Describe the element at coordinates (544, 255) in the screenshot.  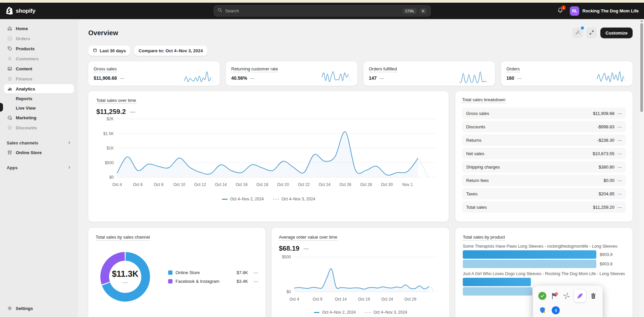
I see `product-bar-current: $903.8` at that location.